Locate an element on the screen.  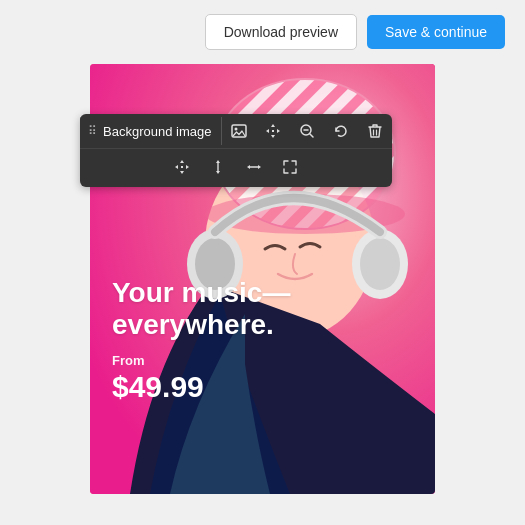
download-preview-button: Download preview is located at coordinates (281, 32).